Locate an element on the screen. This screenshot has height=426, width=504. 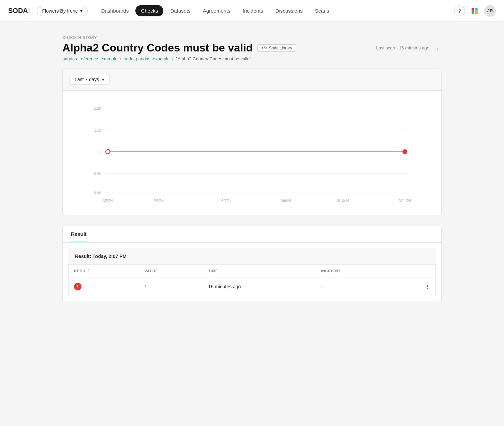
nav-discussions: Discussions is located at coordinates (289, 11).